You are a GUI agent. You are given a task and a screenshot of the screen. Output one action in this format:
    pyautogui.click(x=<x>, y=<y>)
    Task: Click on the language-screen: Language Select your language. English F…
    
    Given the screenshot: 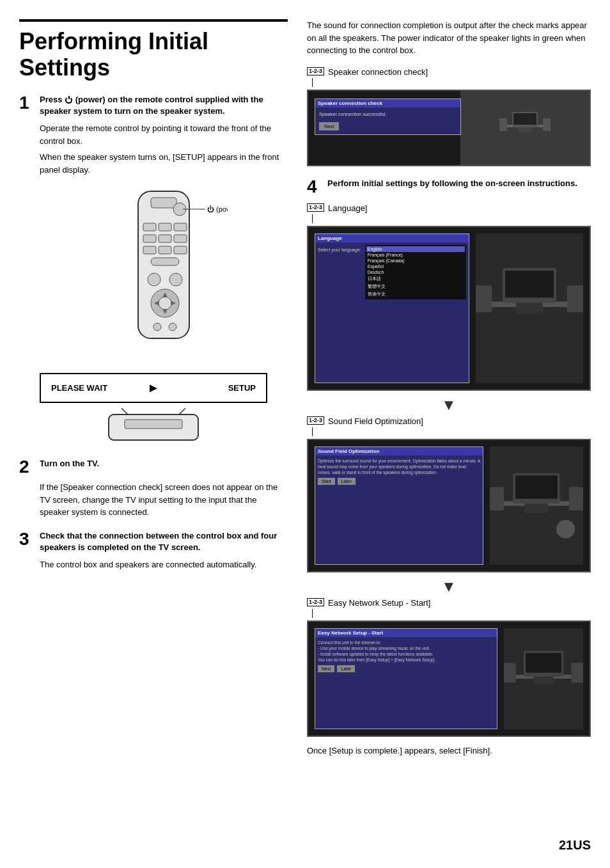 What is the action you would take?
    pyautogui.click(x=449, y=308)
    